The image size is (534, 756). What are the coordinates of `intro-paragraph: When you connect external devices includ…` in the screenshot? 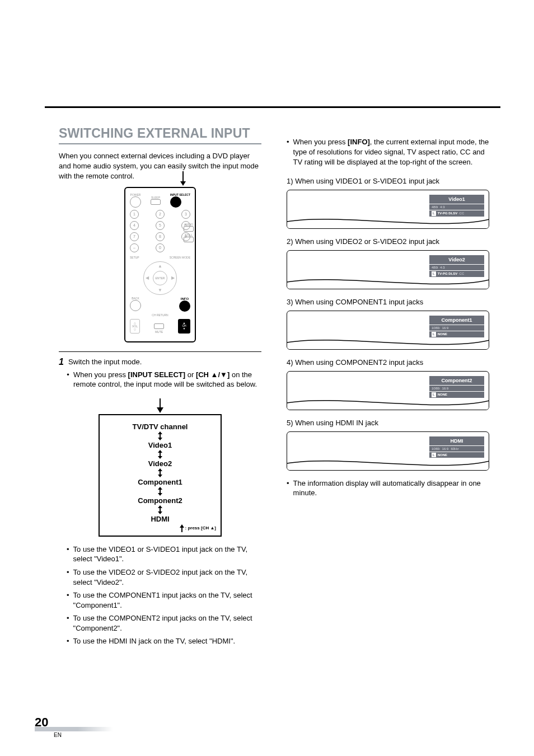 It's located at (160, 166).